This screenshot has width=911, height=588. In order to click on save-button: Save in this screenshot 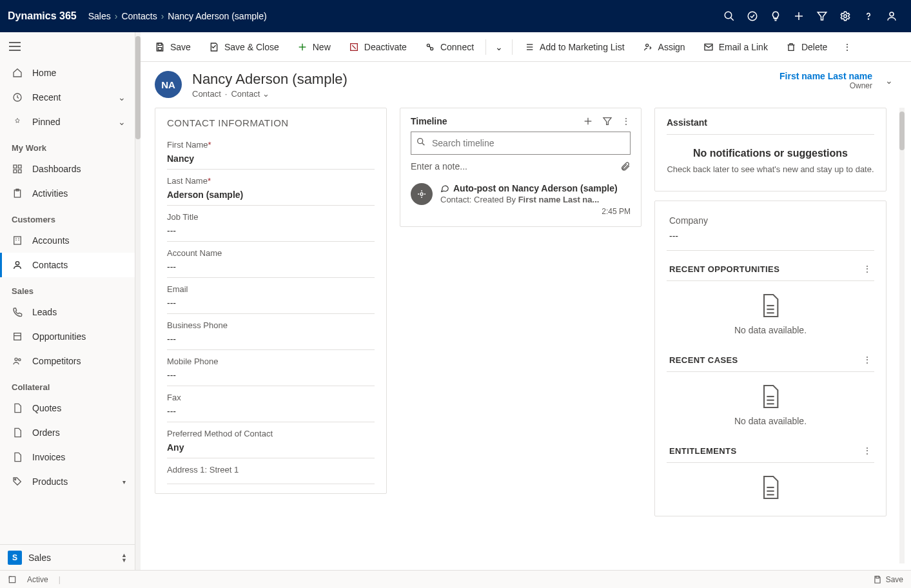, I will do `click(173, 47)`.